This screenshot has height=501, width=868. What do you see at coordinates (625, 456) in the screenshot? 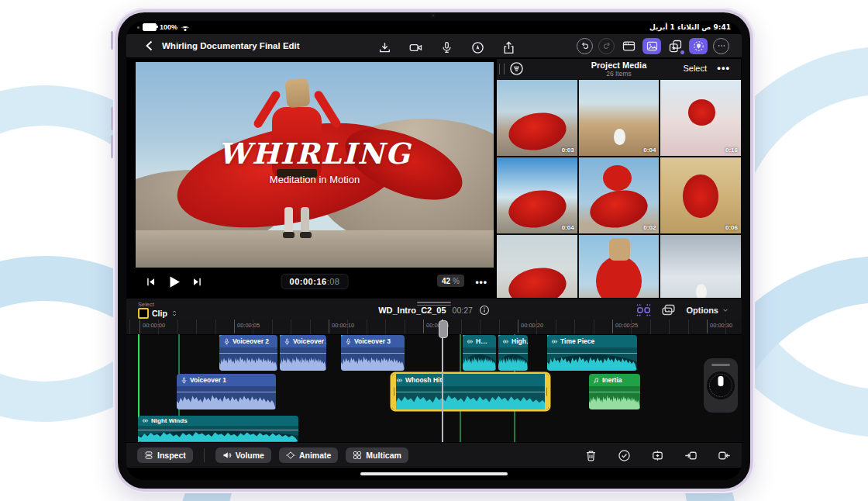
I see `approve-icon` at bounding box center [625, 456].